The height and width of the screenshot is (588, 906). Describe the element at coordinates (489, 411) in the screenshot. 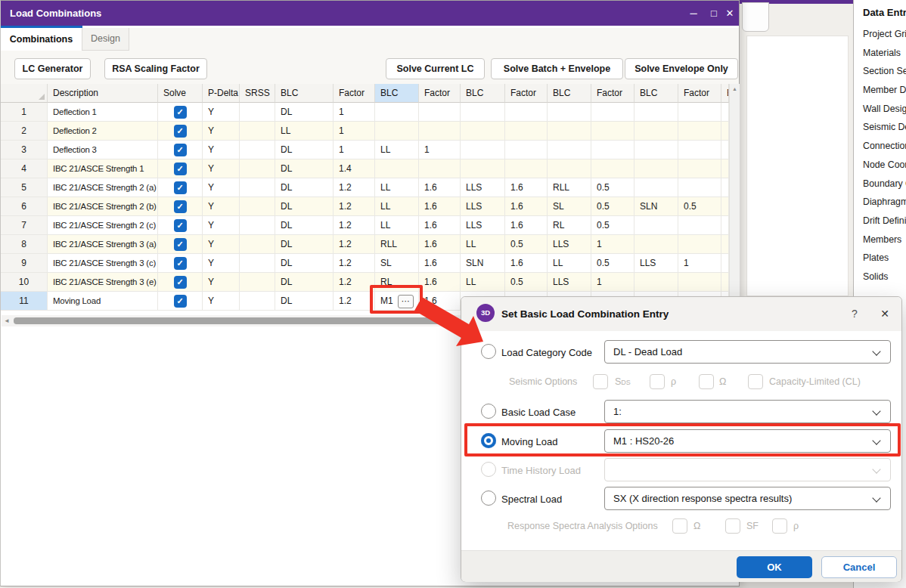

I see `basic-load-case-radio` at that location.